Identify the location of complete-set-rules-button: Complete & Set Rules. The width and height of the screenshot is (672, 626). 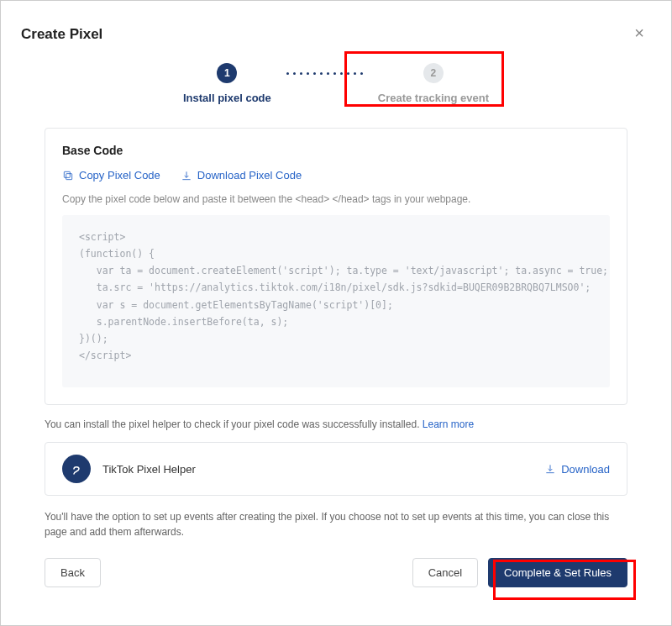
(558, 573).